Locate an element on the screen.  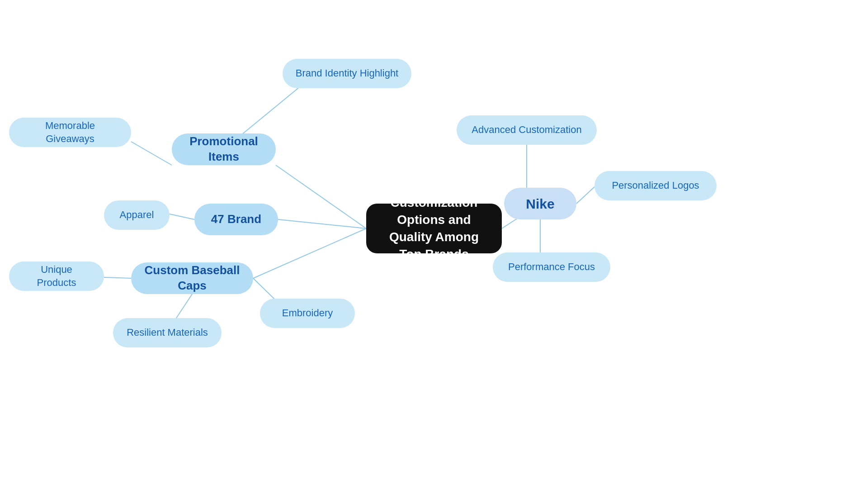
brand-47-label: 47 Brand is located at coordinates (236, 219).